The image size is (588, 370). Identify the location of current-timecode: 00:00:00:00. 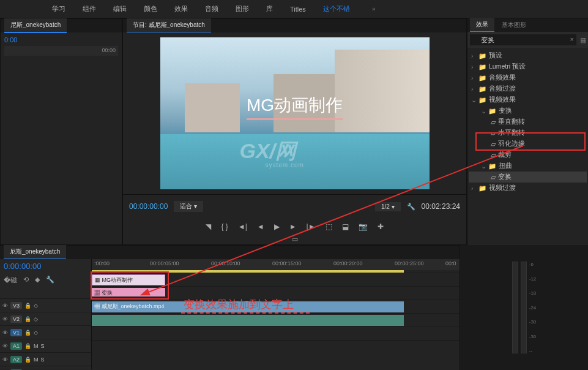
(148, 206).